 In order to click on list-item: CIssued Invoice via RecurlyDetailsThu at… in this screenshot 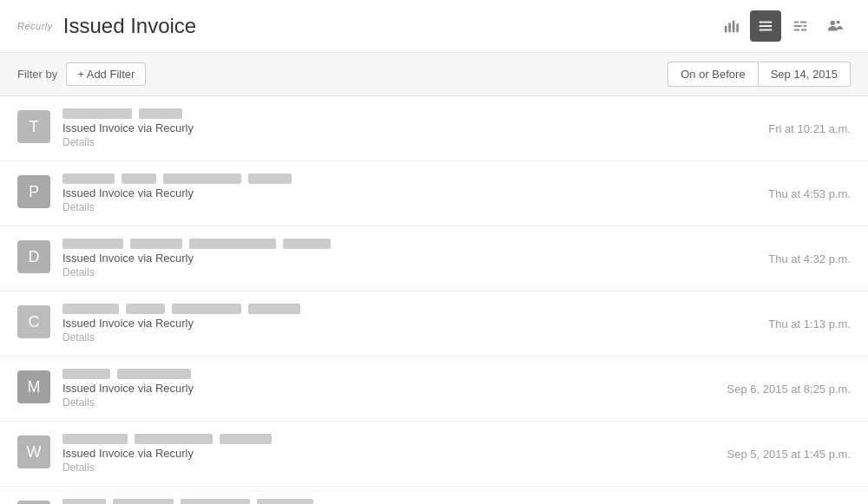, I will do `click(434, 324)`.